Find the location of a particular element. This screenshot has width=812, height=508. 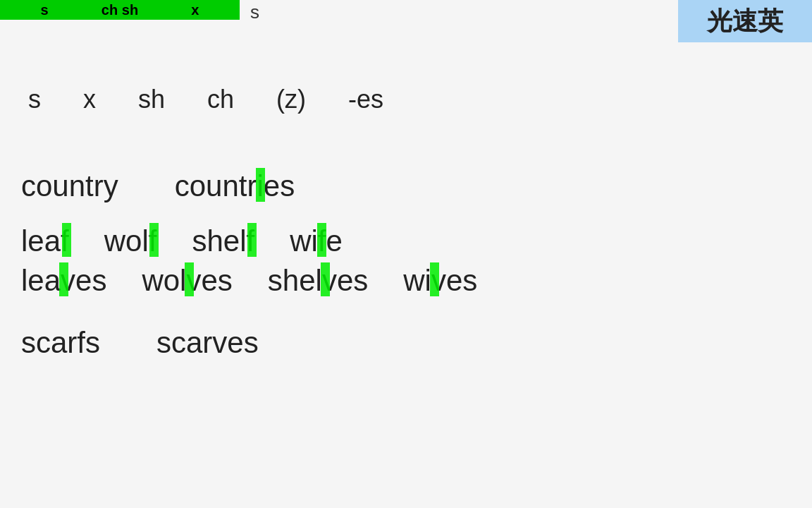

word-country: country is located at coordinates (70, 186).